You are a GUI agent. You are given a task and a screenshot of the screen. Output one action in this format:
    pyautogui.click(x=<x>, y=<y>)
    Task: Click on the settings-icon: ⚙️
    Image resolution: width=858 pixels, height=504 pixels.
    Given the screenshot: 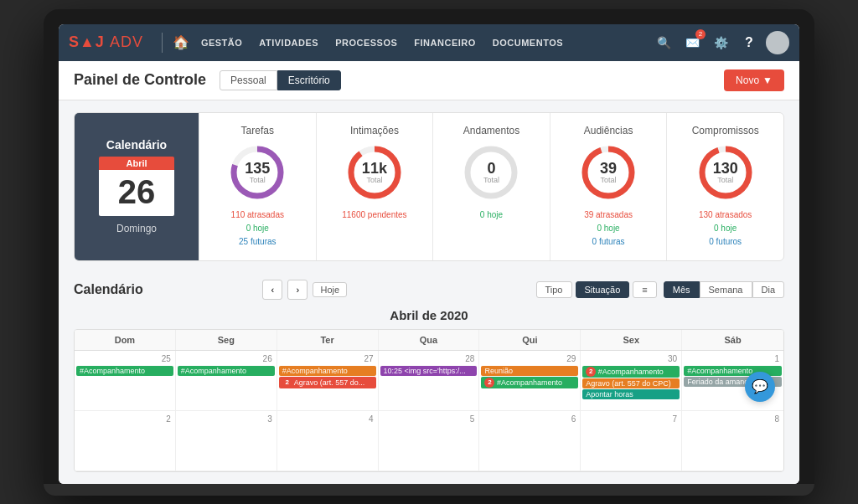 What is the action you would take?
    pyautogui.click(x=721, y=43)
    